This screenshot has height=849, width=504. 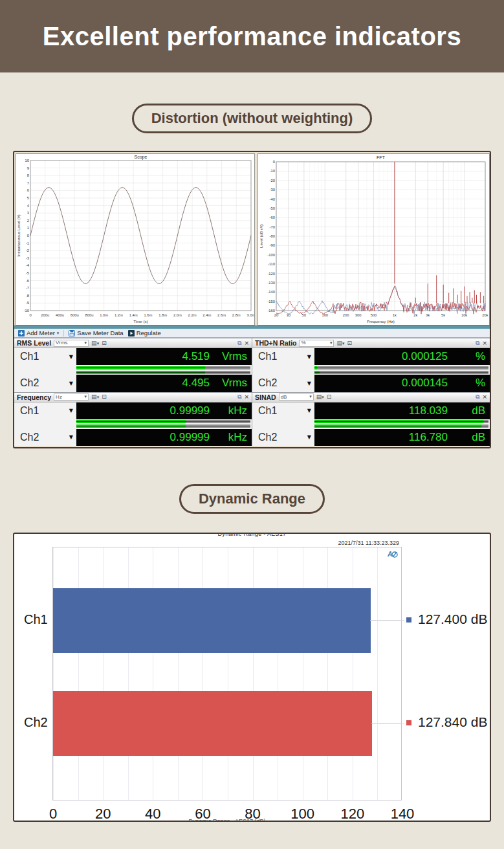 What do you see at coordinates (27, 258) in the screenshot?
I see `svg-text: -3` at bounding box center [27, 258].